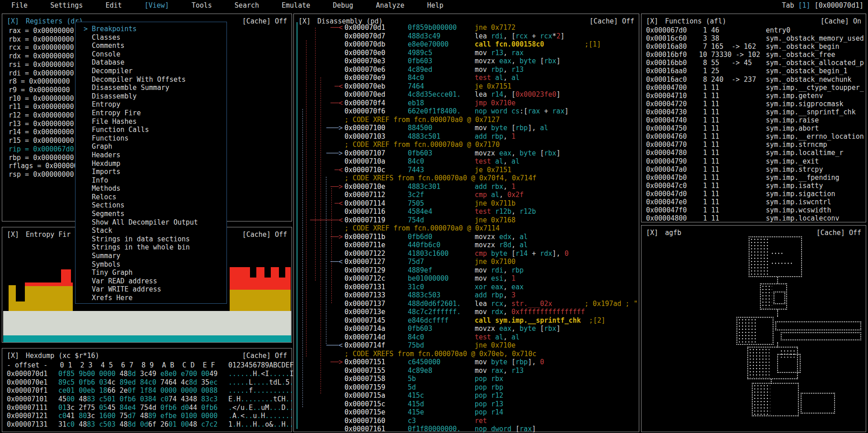 Image resolution: width=868 pixels, height=433 pixels. I want to click on disassembly-row: 0x000071294889efmov rdi, rbp, so click(467, 270).